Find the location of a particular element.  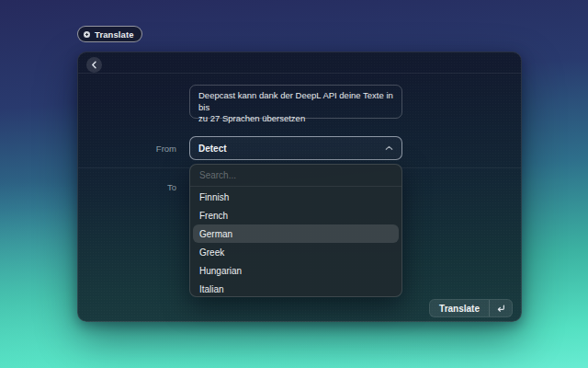

translate-action-button: Translate is located at coordinates (470, 308).